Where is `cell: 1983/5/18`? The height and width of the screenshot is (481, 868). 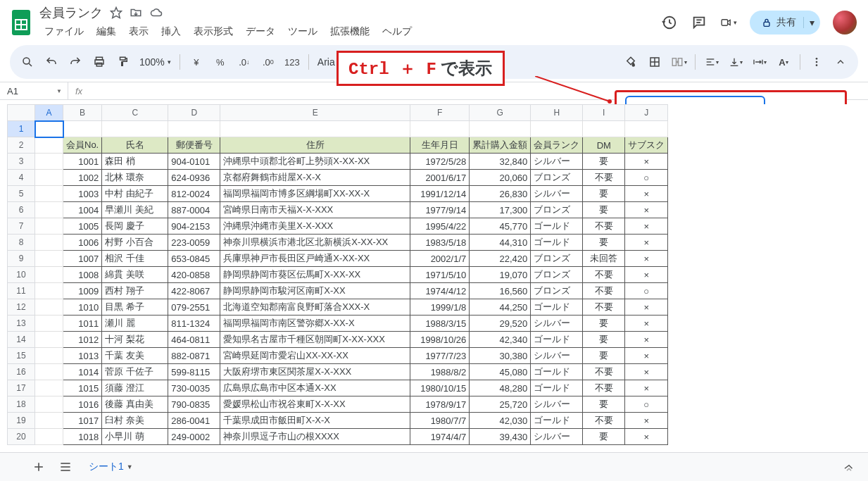 cell: 1983/5/18 is located at coordinates (440, 242).